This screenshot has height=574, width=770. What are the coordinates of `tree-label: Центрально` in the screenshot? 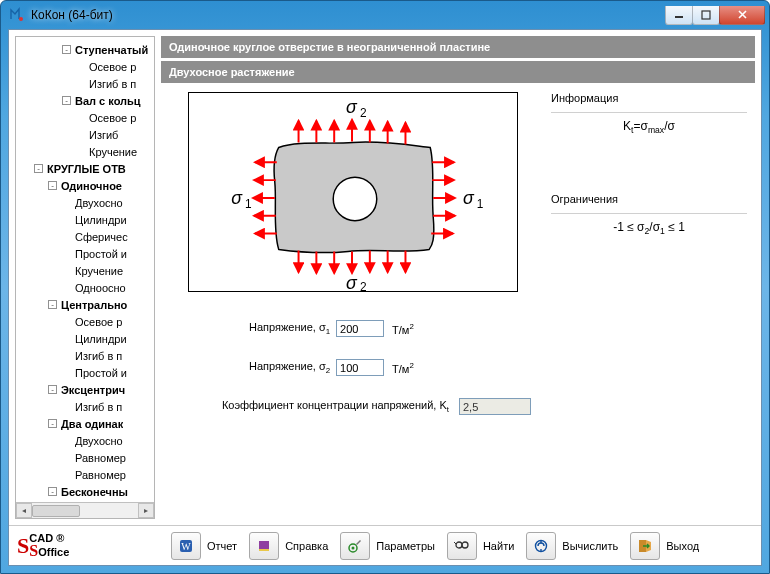 It's located at (94, 305).